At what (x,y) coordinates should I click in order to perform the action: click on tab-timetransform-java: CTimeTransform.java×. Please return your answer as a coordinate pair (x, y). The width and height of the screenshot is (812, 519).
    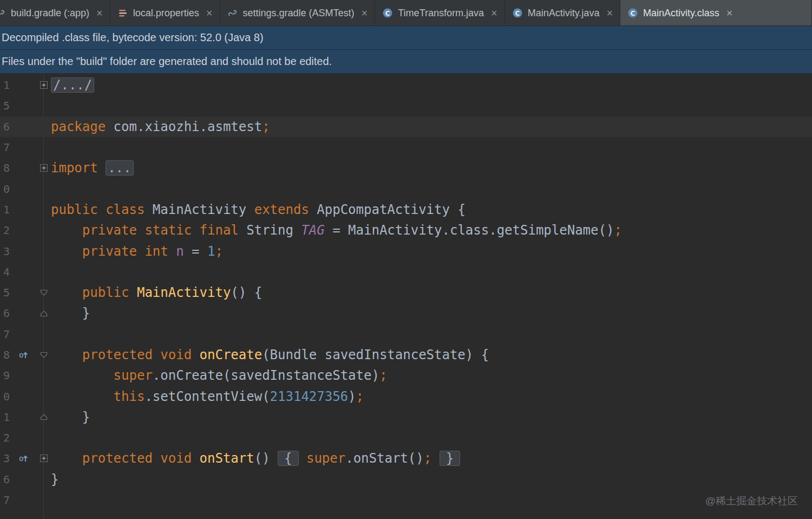
    Looking at the image, I should click on (440, 13).